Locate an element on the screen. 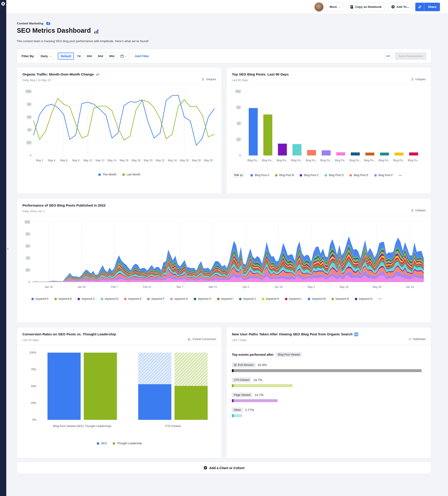 The height and width of the screenshot is (496, 448). legend-blog-post-d: Blog Post D is located at coordinates (334, 175).